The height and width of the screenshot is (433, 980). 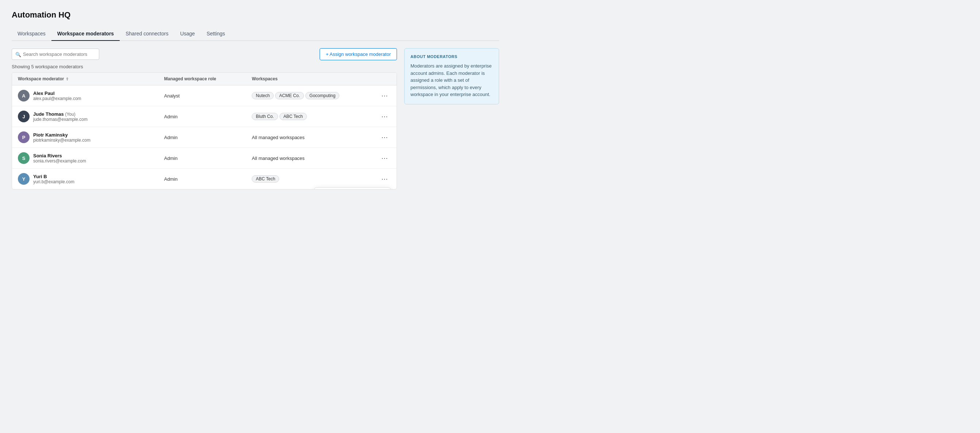 I want to click on workspace-tag: ACME Co., so click(x=290, y=96).